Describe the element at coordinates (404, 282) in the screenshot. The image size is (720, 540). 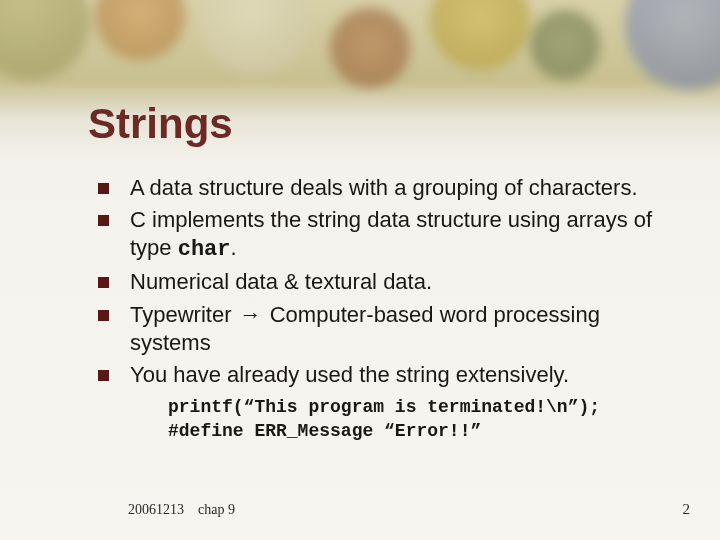
I see `bullet-text: data.` at that location.